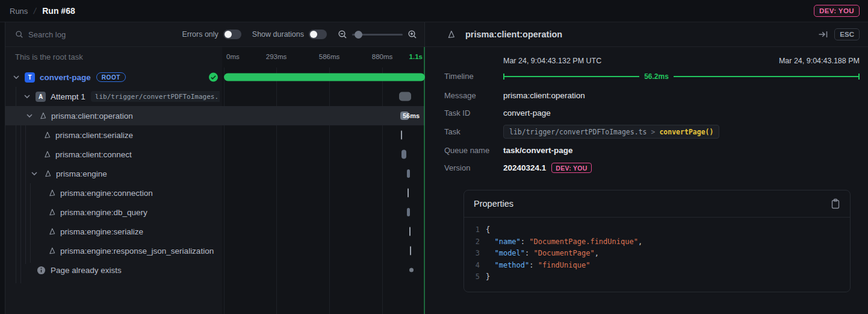 The height and width of the screenshot is (314, 868). What do you see at coordinates (377, 34) in the screenshot?
I see `timeline-zoom-controls` at bounding box center [377, 34].